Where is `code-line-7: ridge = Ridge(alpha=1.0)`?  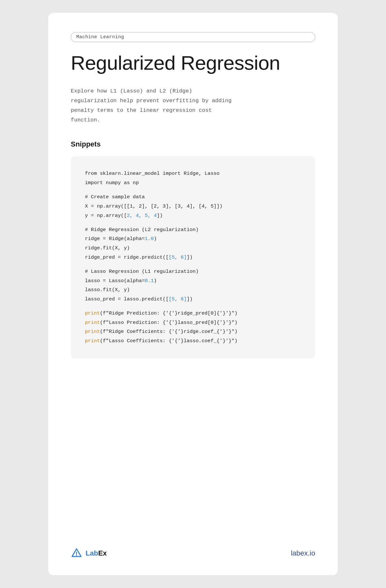
code-line-7: ridge = Ridge(alpha=1.0) is located at coordinates (193, 239).